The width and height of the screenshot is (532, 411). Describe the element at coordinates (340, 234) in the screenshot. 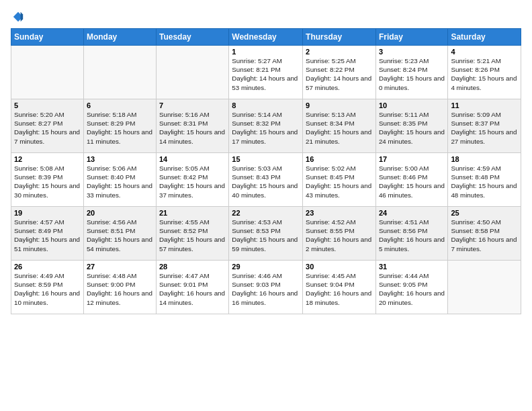

I see `calendar-cell: 23Sunrise: 4:52 AMSunset: 8:55 PMDayligh…` at that location.